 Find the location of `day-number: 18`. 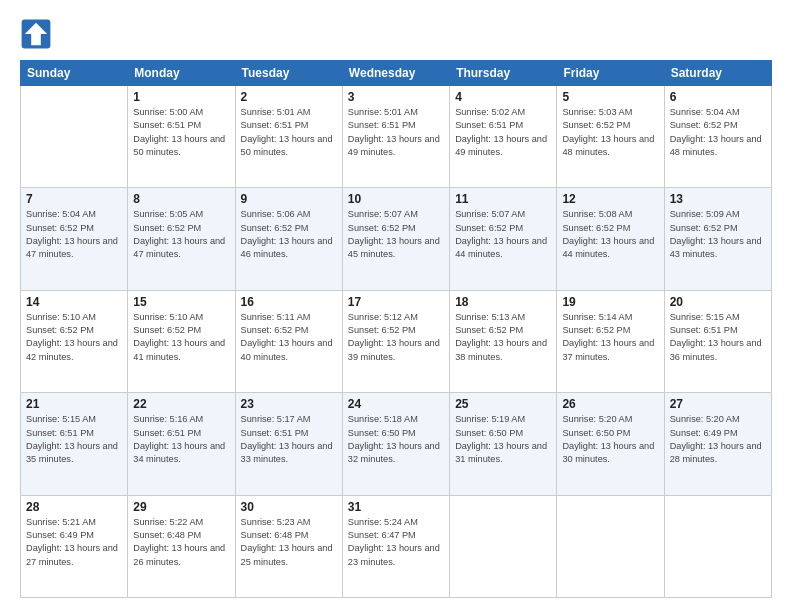

day-number: 18 is located at coordinates (503, 302).